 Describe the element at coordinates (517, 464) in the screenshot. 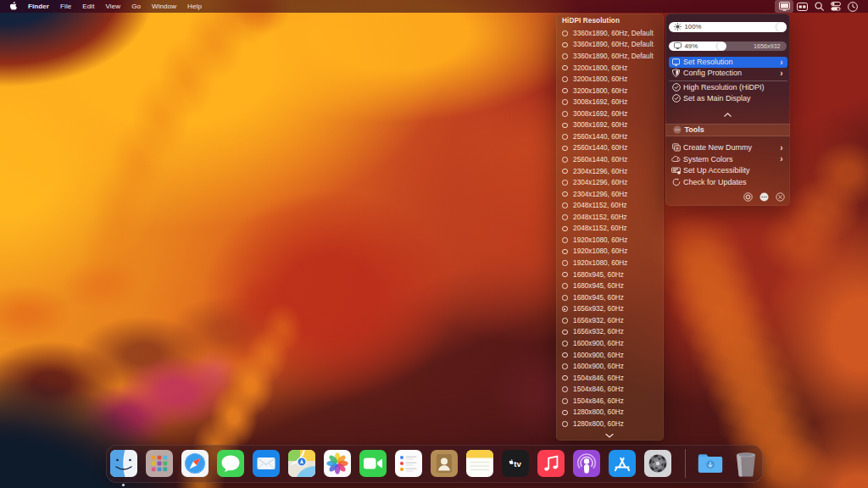

I see `svg-text: tv` at that location.